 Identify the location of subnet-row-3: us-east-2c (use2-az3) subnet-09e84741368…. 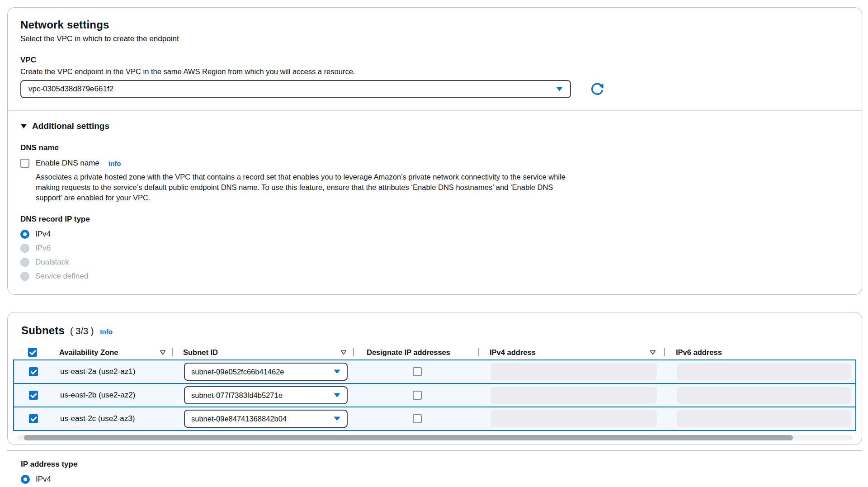
(435, 419).